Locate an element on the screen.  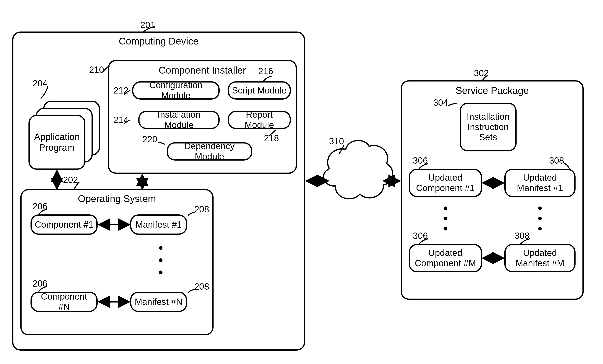
ref-310: 310 is located at coordinates (336, 141).